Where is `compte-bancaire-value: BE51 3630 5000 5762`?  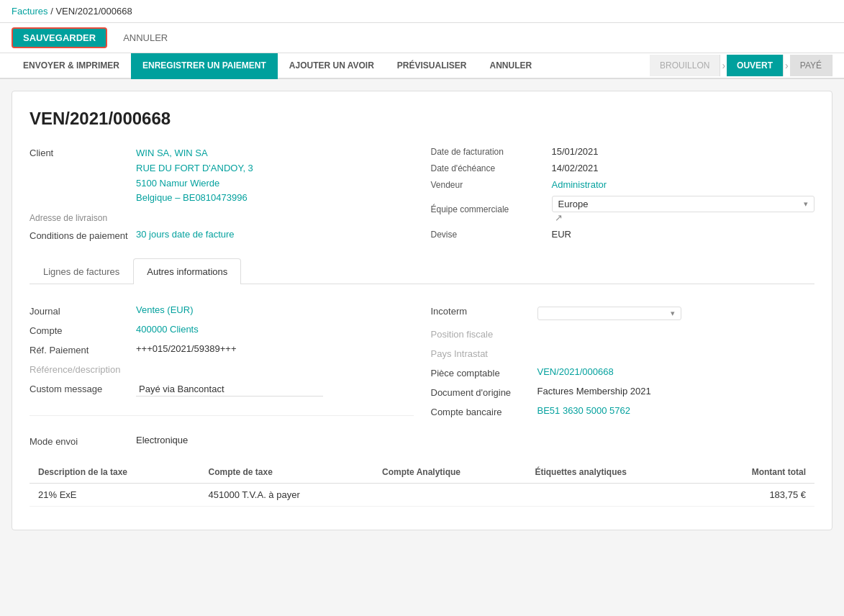
compte-bancaire-value: BE51 3630 5000 5762 is located at coordinates (584, 410).